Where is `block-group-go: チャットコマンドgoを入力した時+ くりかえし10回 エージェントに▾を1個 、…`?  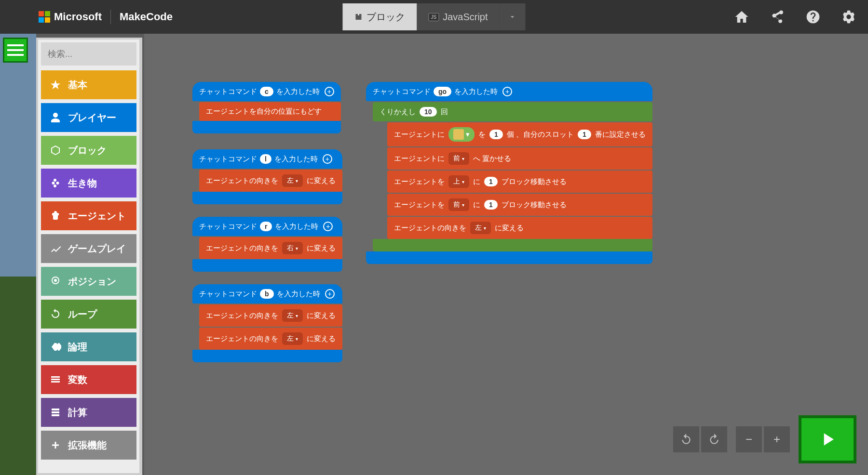
block-group-go: チャットコマンドgoを入力した時+ くりかえし10回 エージェントに▾を1個 、… is located at coordinates (509, 173).